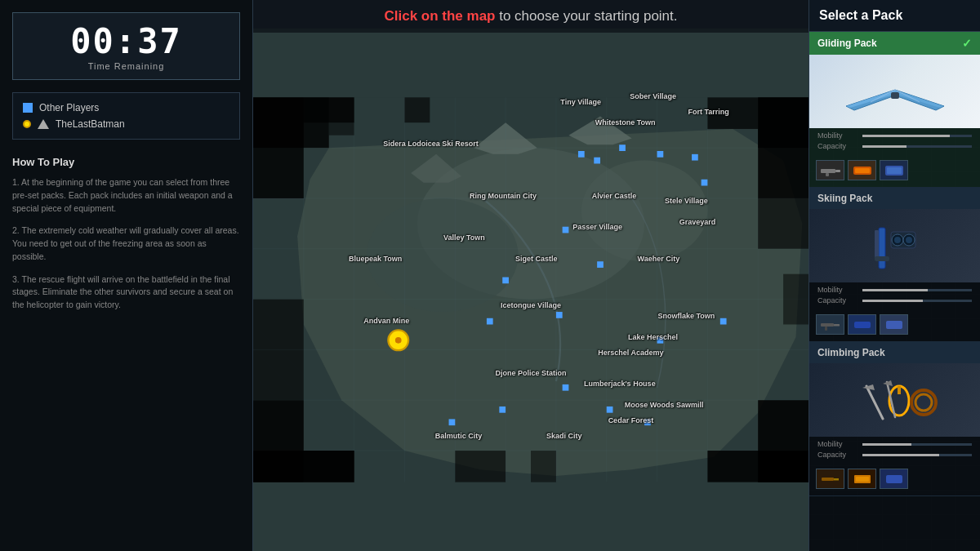 The width and height of the screenshot is (980, 551). Describe the element at coordinates (917, 455) in the screenshot. I see `climbing-capacity-bar-bg` at that location.